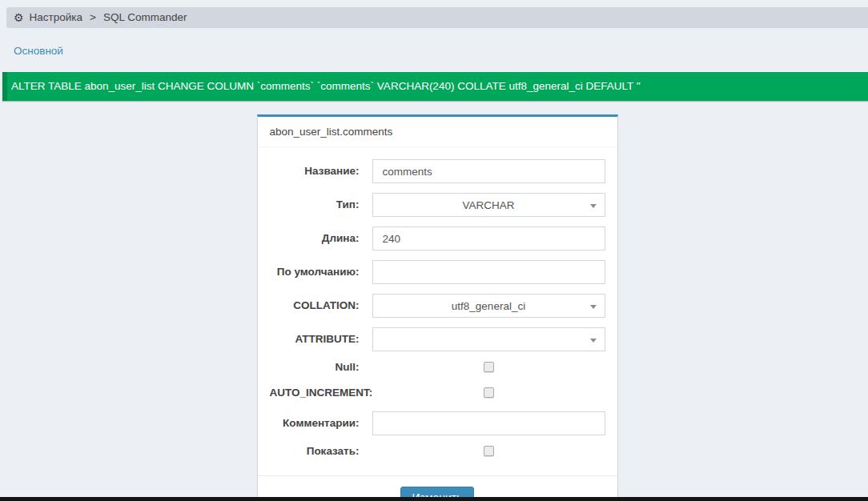 This screenshot has width=868, height=501. What do you see at coordinates (488, 205) in the screenshot?
I see `type-select-value: VARCHAR` at bounding box center [488, 205].